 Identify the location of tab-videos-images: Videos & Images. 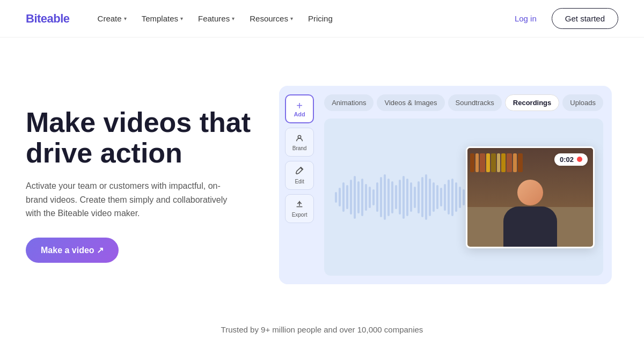
(411, 103).